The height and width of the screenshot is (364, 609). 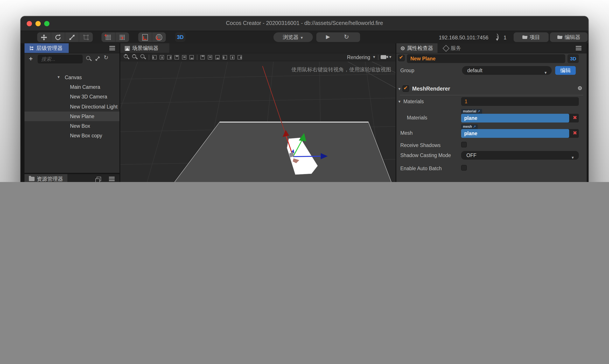 I want to click on tree-row: Main Camera, so click(x=72, y=87).